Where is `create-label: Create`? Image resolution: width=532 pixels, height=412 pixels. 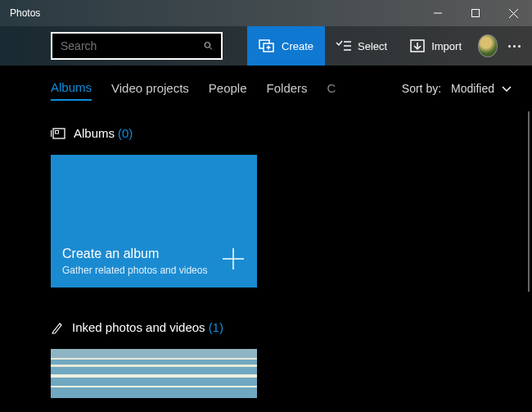 create-label: Create is located at coordinates (298, 46).